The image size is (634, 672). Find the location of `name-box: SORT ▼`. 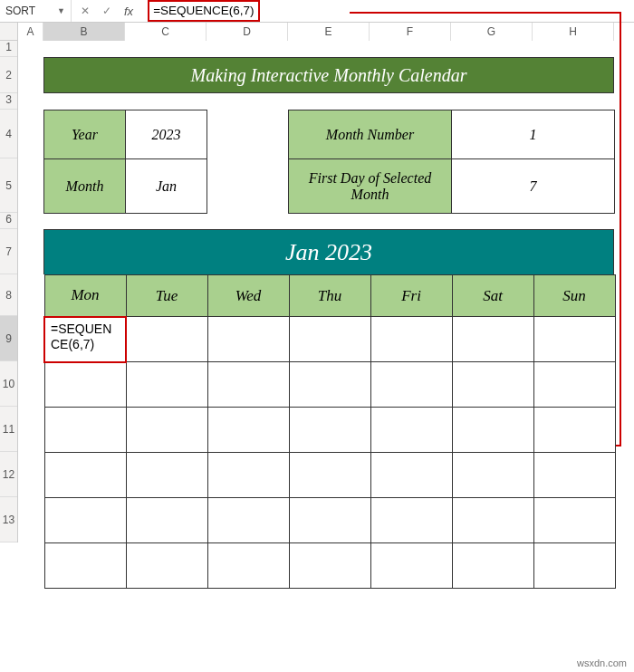

name-box: SORT ▼ is located at coordinates (35, 11).